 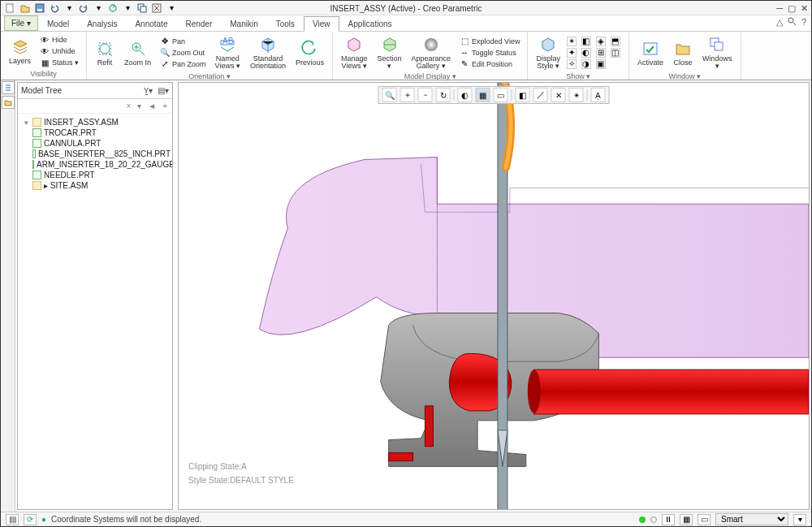 What do you see at coordinates (157, 8) in the screenshot?
I see `close-win-icon` at bounding box center [157, 8].